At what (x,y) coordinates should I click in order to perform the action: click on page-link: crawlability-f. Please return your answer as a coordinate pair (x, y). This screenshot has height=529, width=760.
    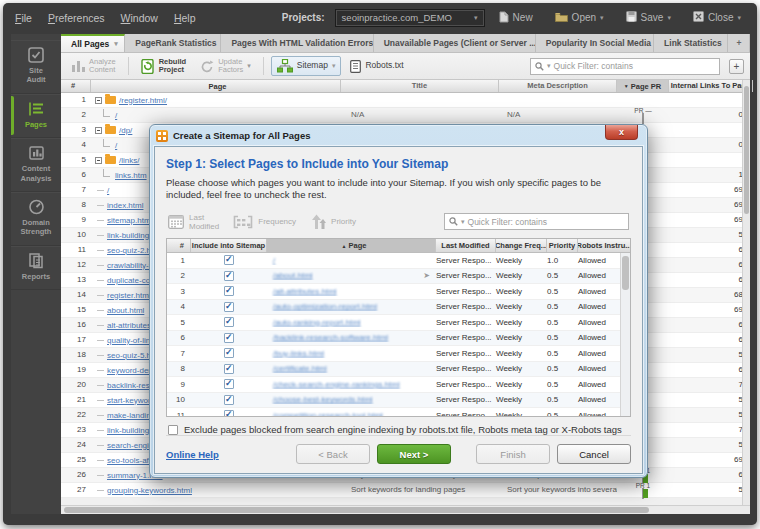
    Looking at the image, I should click on (129, 266).